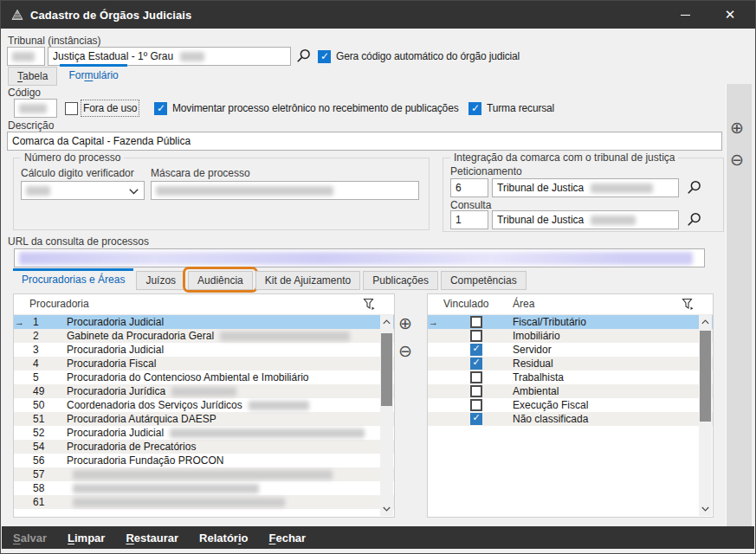 Image resolution: width=756 pixels, height=554 pixels. What do you see at coordinates (204, 391) in the screenshot?
I see `table-row: 49Procuradoria Jurídica` at bounding box center [204, 391].